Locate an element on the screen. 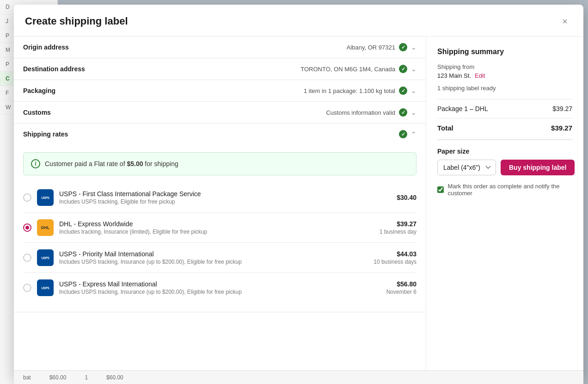 This screenshot has width=588, height=384. origin-address-header: Origin address Albany, OR 97321 ⌄ is located at coordinates (220, 47).